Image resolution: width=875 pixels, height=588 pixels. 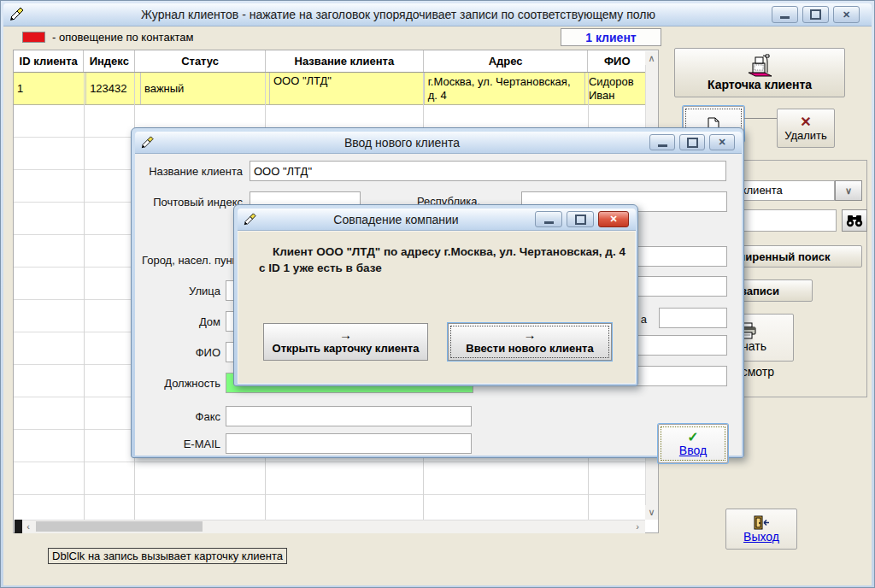 What do you see at coordinates (16, 15) in the screenshot?
I see `app-icon` at bounding box center [16, 15].